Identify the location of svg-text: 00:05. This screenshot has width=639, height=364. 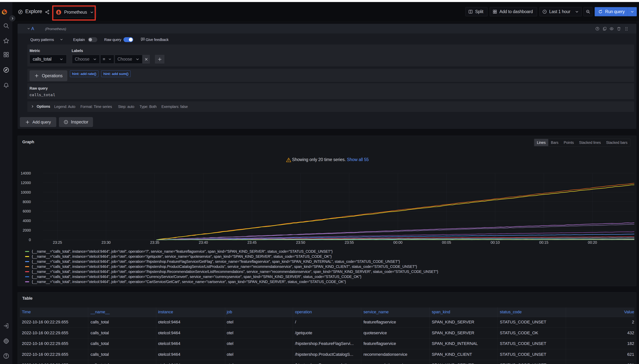
(446, 242).